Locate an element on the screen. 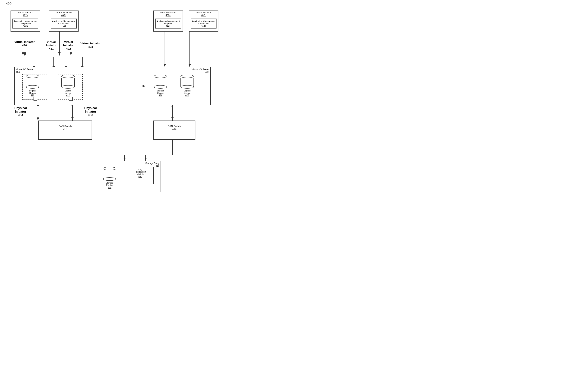 Image resolution: width=574 pixels, height=392 pixels. vm402b-title: Virtual Machine402b is located at coordinates (64, 14).